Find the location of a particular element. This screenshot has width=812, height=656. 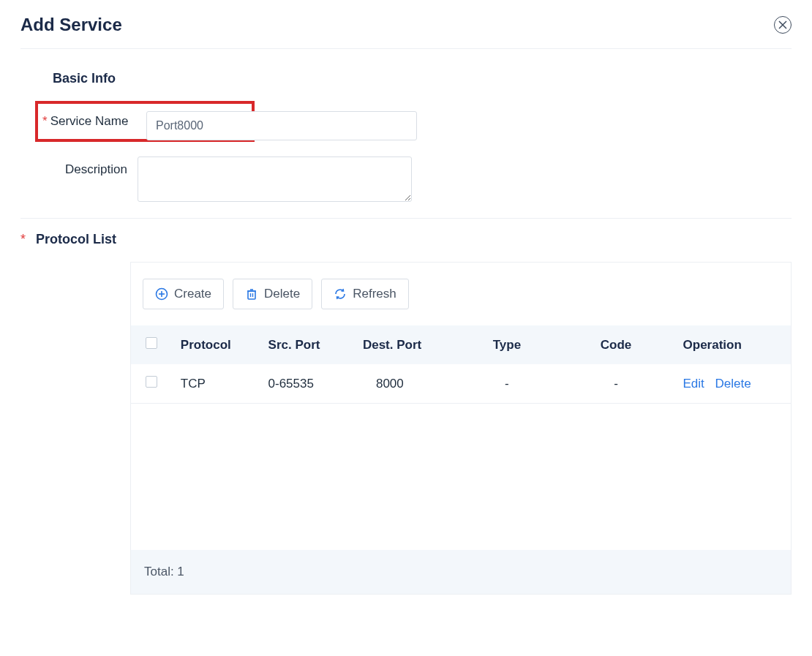

header-checkbox-cell is located at coordinates (151, 345).